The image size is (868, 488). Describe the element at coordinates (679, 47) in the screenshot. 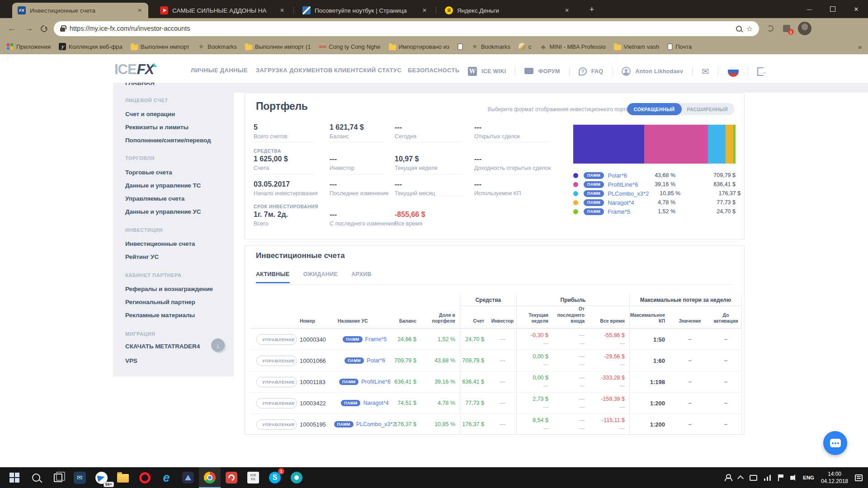

I see `bookmark-item: Почта` at that location.